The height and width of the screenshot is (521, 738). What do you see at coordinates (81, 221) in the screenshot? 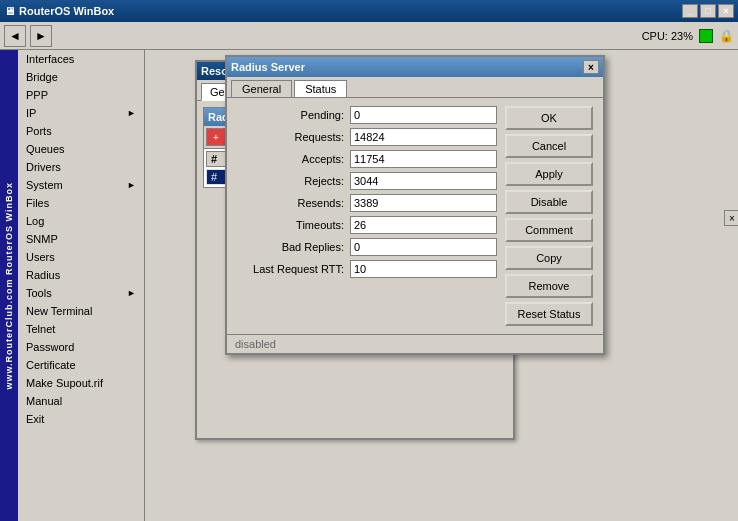
I see `sidebar-item-log: Log` at bounding box center [81, 221].